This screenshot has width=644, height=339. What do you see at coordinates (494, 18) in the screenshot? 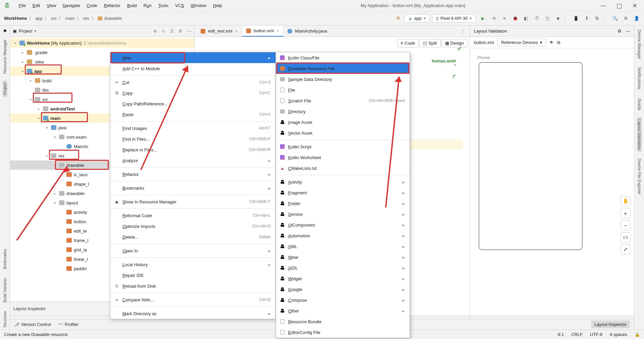
I see `apply-changes-icon: ⟲` at bounding box center [494, 18].